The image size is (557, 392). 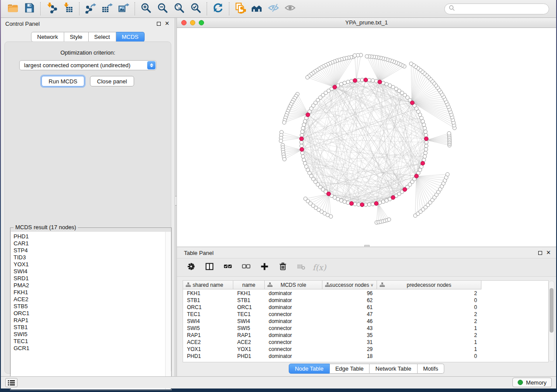 What do you see at coordinates (146, 9) in the screenshot?
I see `zoom-in-button` at bounding box center [146, 9].